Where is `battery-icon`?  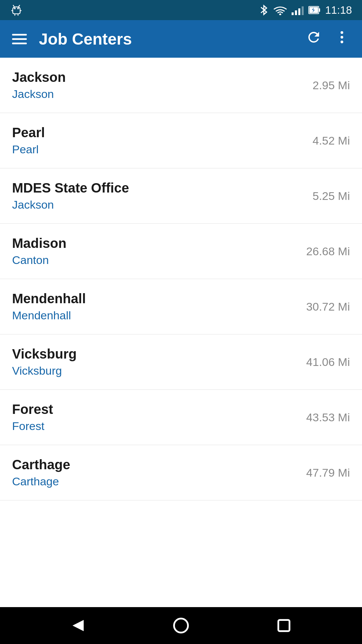 battery-icon is located at coordinates (314, 10).